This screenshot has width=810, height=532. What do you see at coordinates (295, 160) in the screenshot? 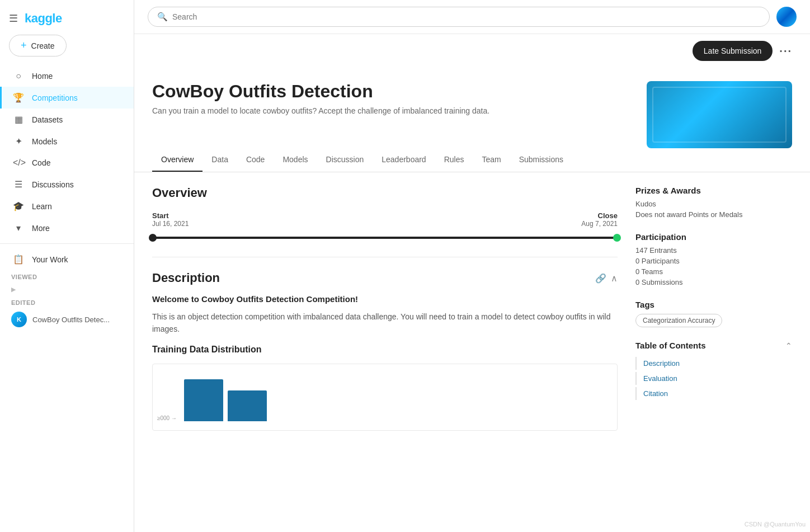
I see `tab-models: Models` at bounding box center [295, 160].